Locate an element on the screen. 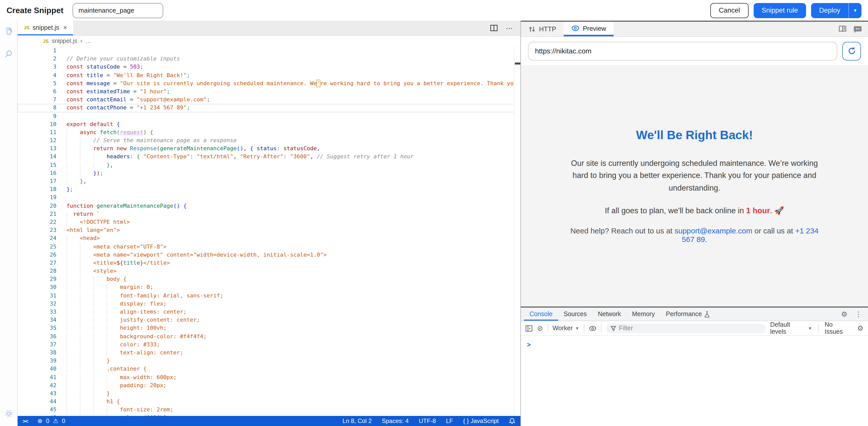 The width and height of the screenshot is (868, 426). code-line: 28 <style> is located at coordinates (269, 271).